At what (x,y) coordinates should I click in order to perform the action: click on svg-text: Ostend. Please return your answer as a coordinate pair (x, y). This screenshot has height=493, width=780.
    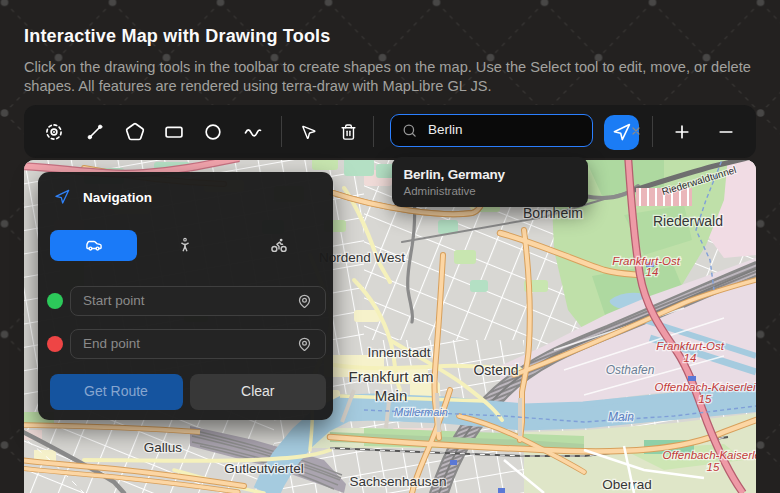
    Looking at the image, I should click on (496, 370).